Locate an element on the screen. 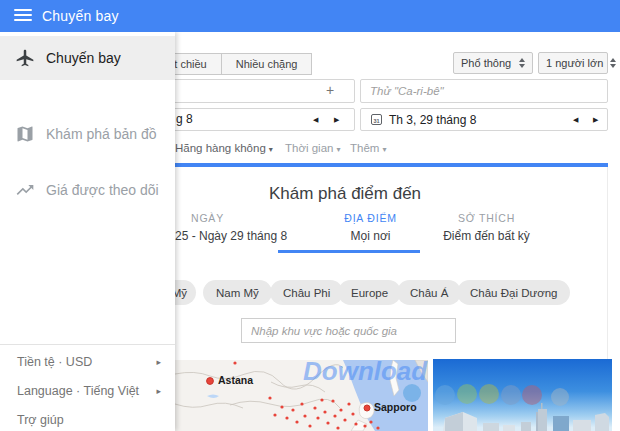 This screenshot has height=431, width=620. times-filter: Thời gian▾ is located at coordinates (312, 148).